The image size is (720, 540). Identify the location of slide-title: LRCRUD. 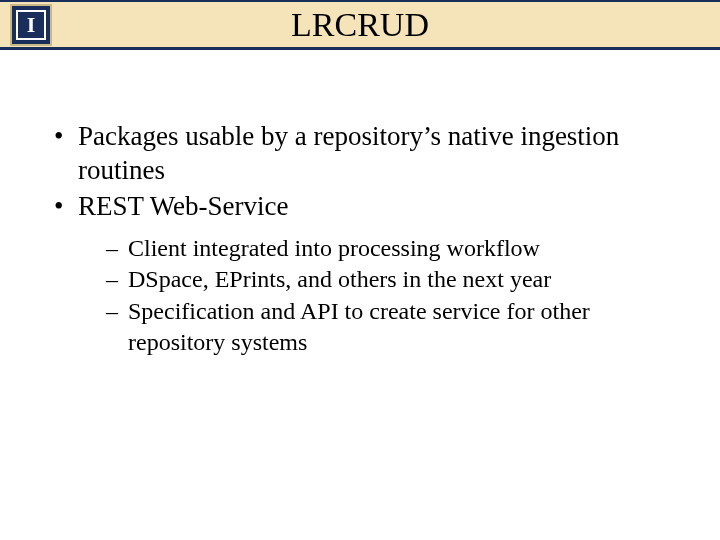
(360, 25).